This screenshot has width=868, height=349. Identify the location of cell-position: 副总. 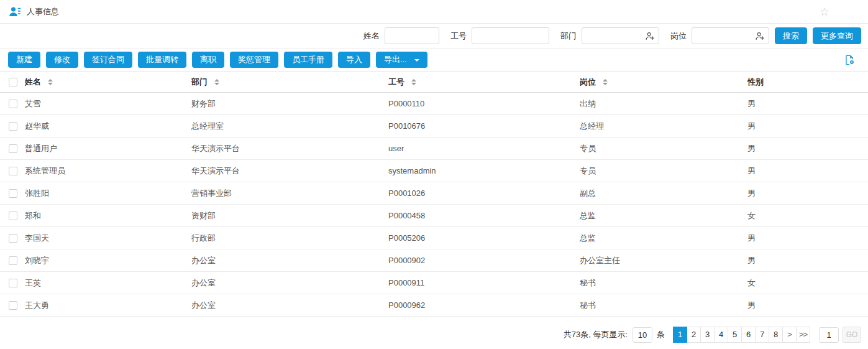
(664, 193).